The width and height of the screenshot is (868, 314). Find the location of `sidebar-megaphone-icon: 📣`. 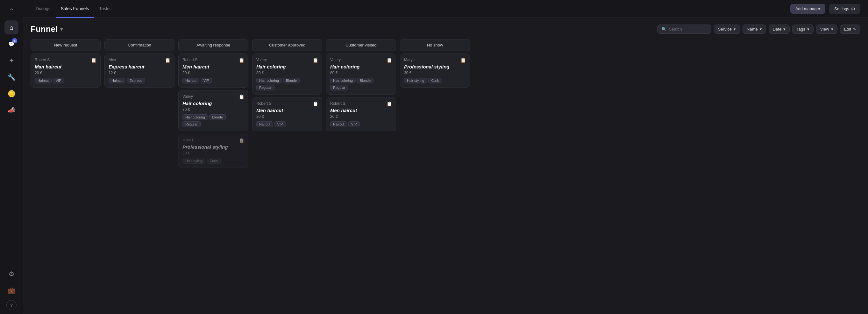

sidebar-megaphone-icon: 📣 is located at coordinates (11, 110).